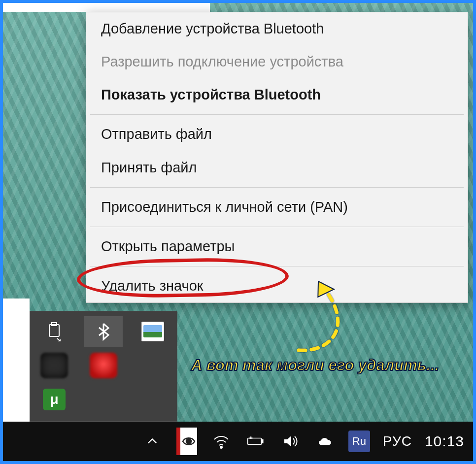 The width and height of the screenshot is (476, 464). What do you see at coordinates (54, 365) in the screenshot?
I see `app-icon-dark` at bounding box center [54, 365].